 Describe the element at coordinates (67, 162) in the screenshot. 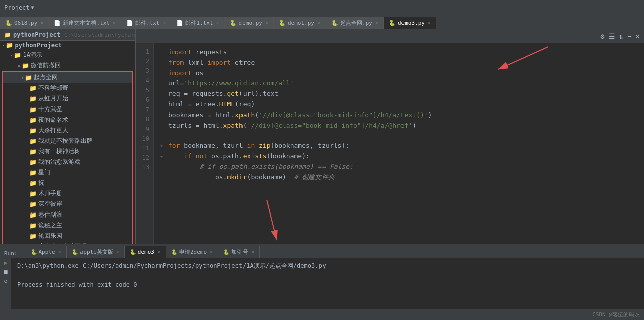

I see `sidebar-item-wodetcy: 📁 我的治愈系游戏` at that location.